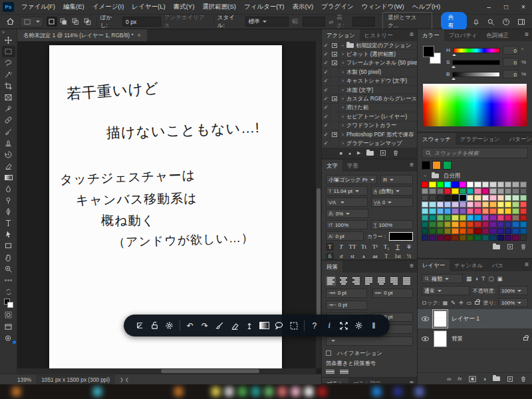  What do you see at coordinates (489, 319) in the screenshot?
I see `layer-name: レイヤー 1` at bounding box center [489, 319].